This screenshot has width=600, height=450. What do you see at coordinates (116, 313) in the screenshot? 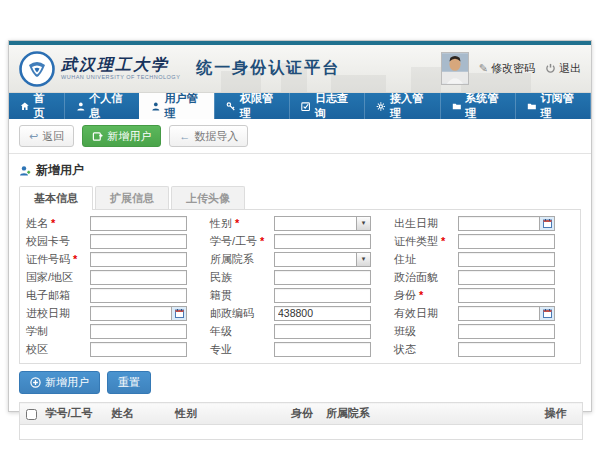
I see `field-enroll-date: 进校日期` at bounding box center [116, 313].